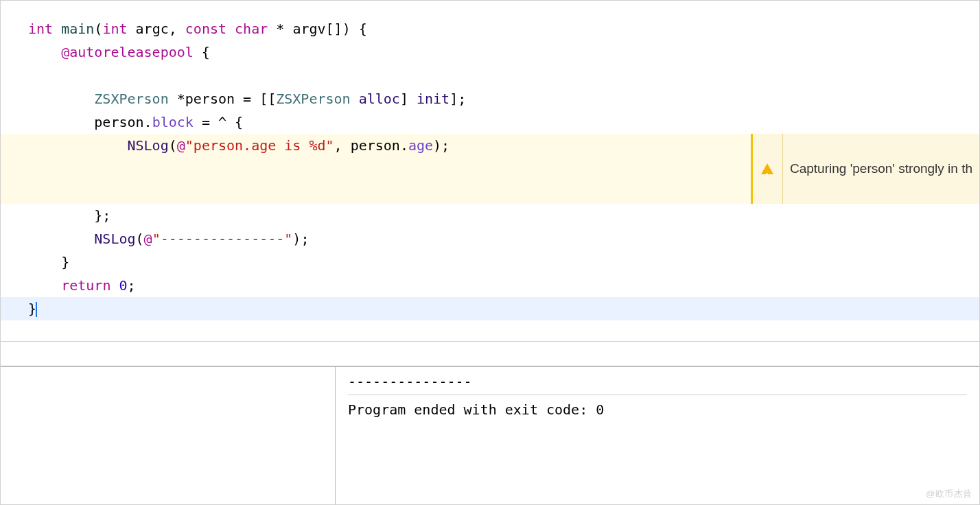 The height and width of the screenshot is (505, 980). What do you see at coordinates (40, 29) in the screenshot?
I see `kw-int: int` at bounding box center [40, 29].